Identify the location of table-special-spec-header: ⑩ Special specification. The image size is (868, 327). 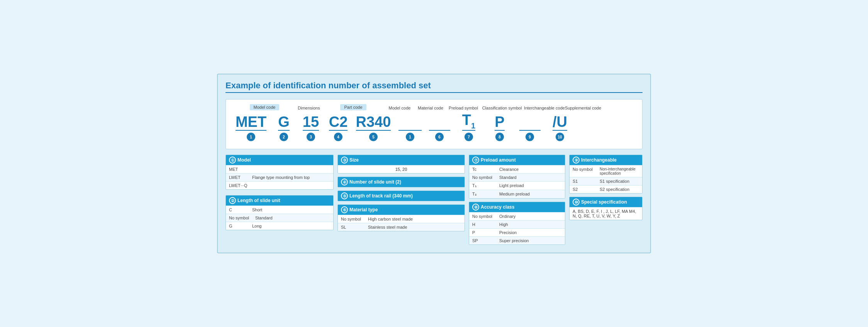
(606, 202).